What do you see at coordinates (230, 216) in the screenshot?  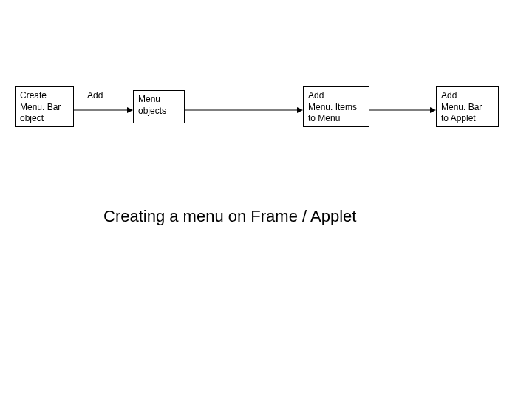 I see `diagram-caption: Creating a menu on Frame / Applet` at bounding box center [230, 216].